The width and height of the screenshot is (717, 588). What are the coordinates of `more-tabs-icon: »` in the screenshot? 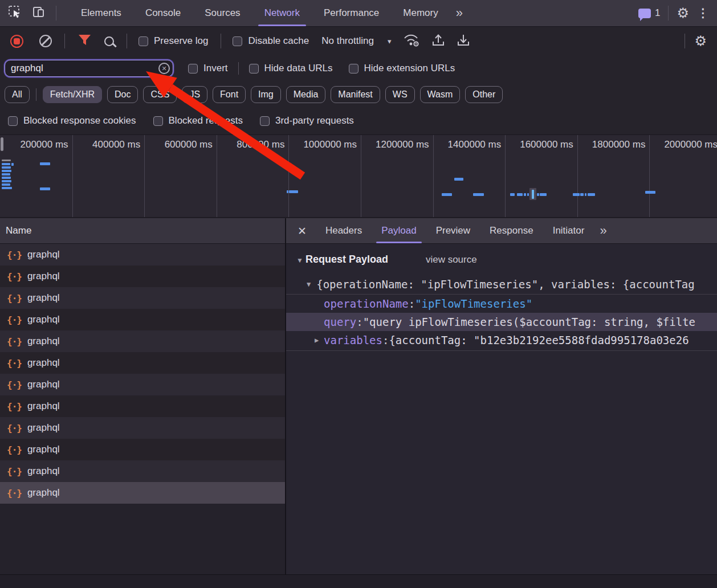 It's located at (459, 13).